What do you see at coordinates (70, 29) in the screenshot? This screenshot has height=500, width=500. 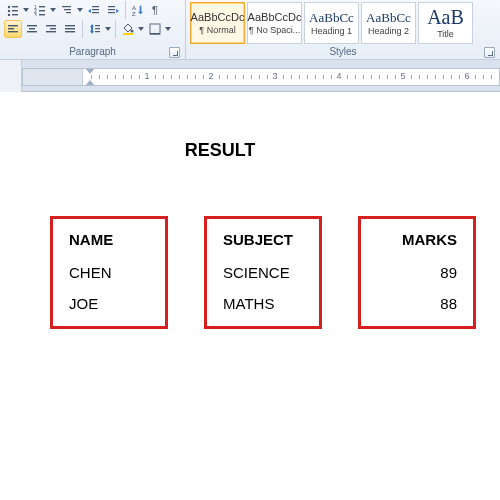 I see `justify-button` at bounding box center [70, 29].